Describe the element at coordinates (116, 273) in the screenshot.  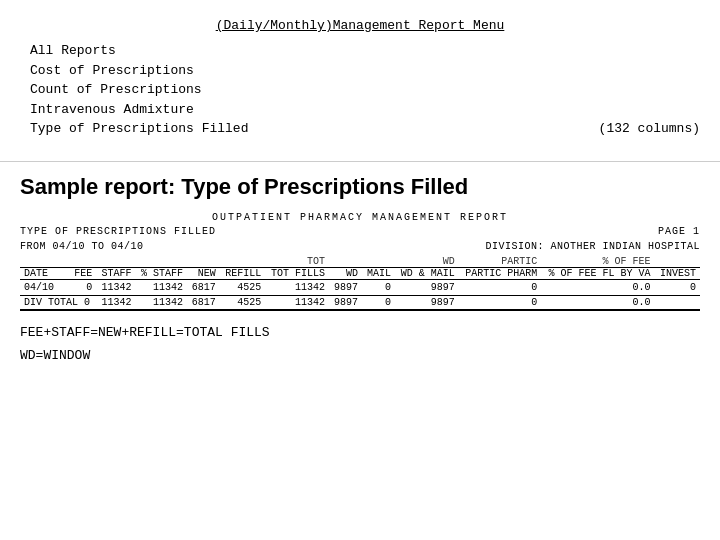
I see `col-staff: STAFF` at that location.